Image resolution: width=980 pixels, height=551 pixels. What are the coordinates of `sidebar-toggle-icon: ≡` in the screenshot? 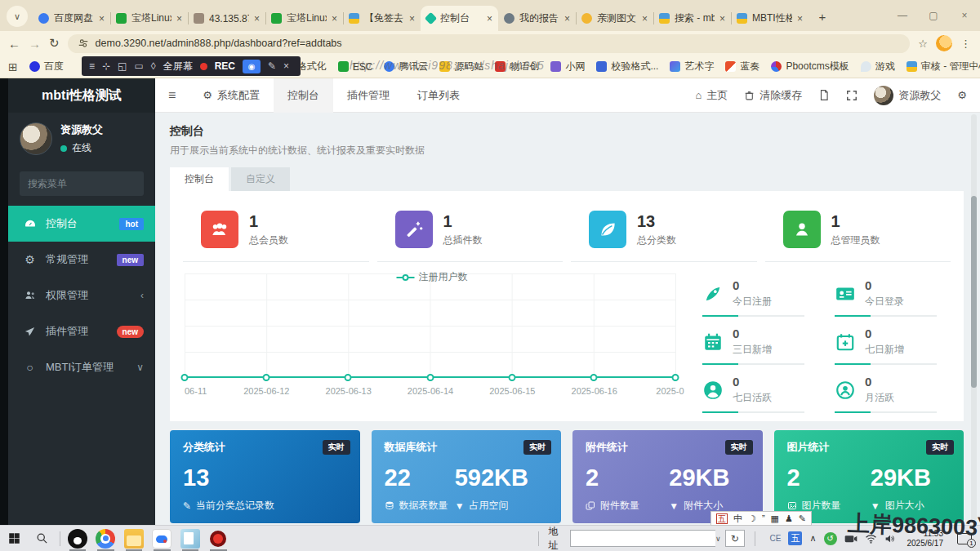 It's located at (172, 96).